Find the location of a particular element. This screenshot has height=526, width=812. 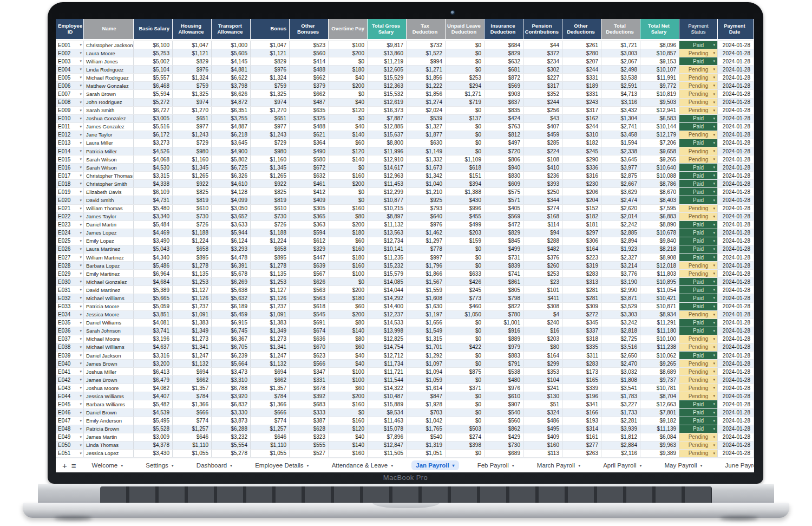

value-cell: $847 is located at coordinates (426, 396).